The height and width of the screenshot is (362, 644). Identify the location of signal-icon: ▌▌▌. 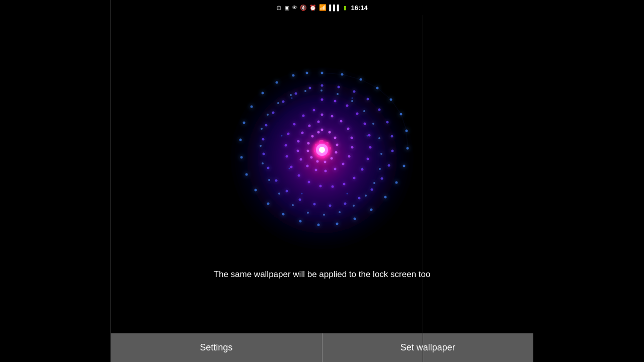
(335, 8).